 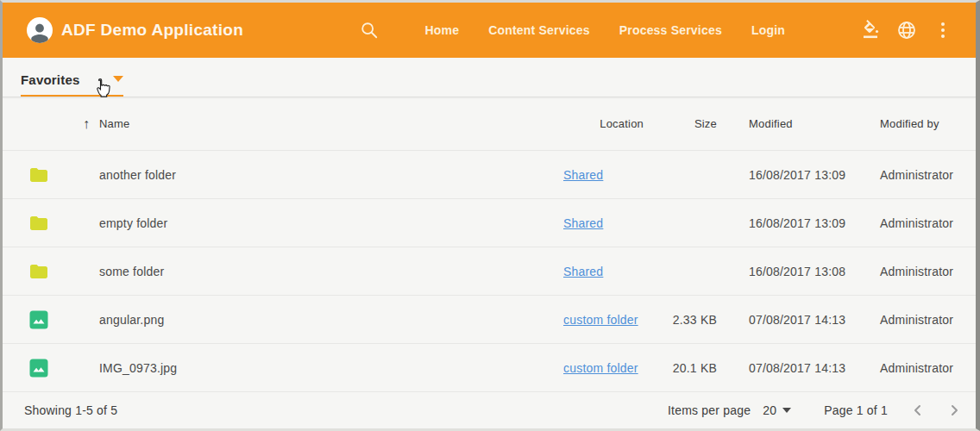 I want to click on file-size: 2.33 KB, so click(x=682, y=320).